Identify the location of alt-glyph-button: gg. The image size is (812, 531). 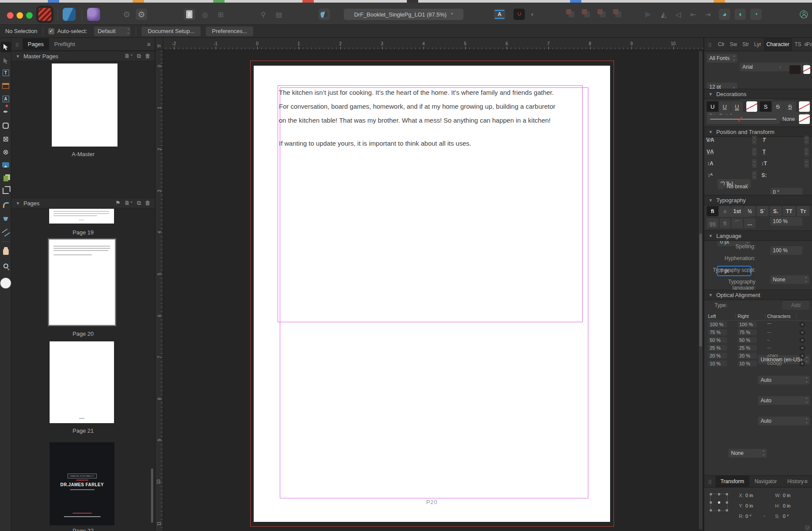
(713, 224).